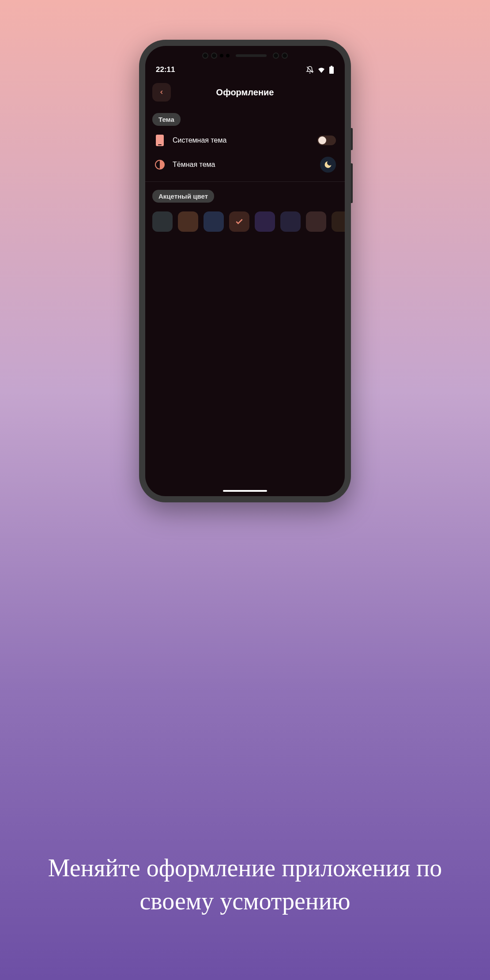  Describe the element at coordinates (332, 70) in the screenshot. I see `battery-icon` at that location.